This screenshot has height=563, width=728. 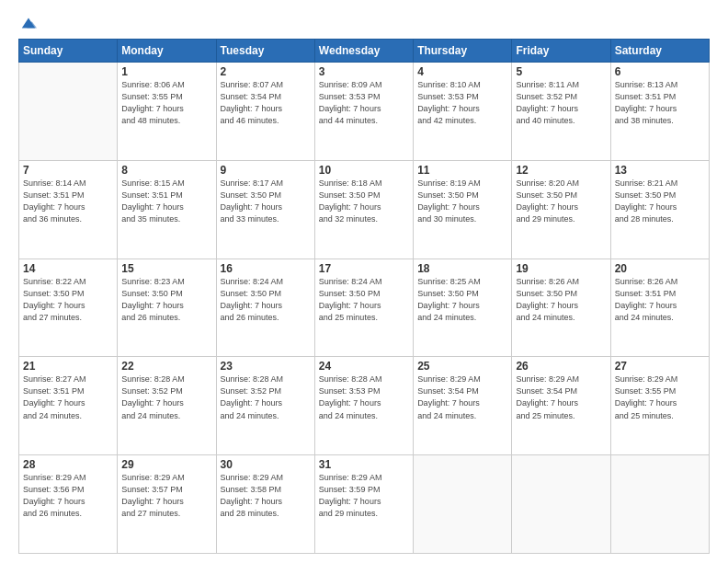 What do you see at coordinates (364, 407) in the screenshot?
I see `calendar-cell: 24Sunrise: 8:28 AMSunset: 3:53 PMDayligh…` at bounding box center [364, 407].